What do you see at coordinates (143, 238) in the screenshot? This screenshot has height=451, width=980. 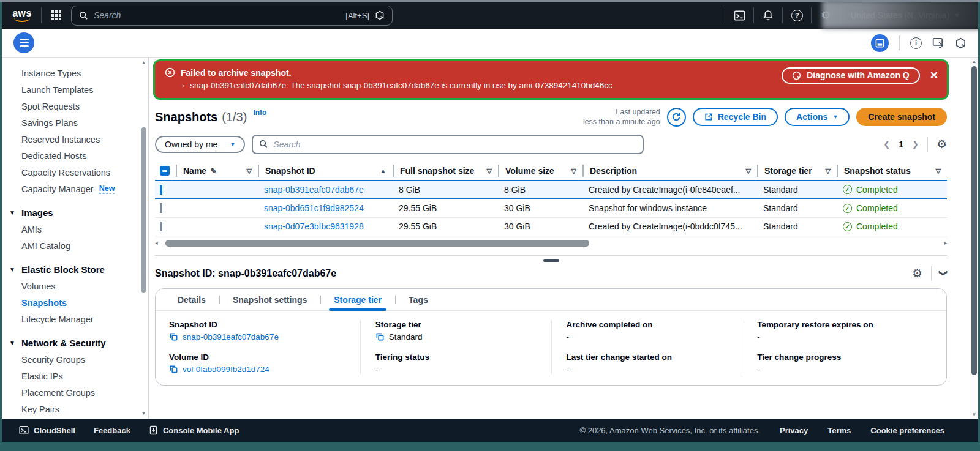 I see `sidebar-scrollbar: ▲ ▼` at bounding box center [143, 238].